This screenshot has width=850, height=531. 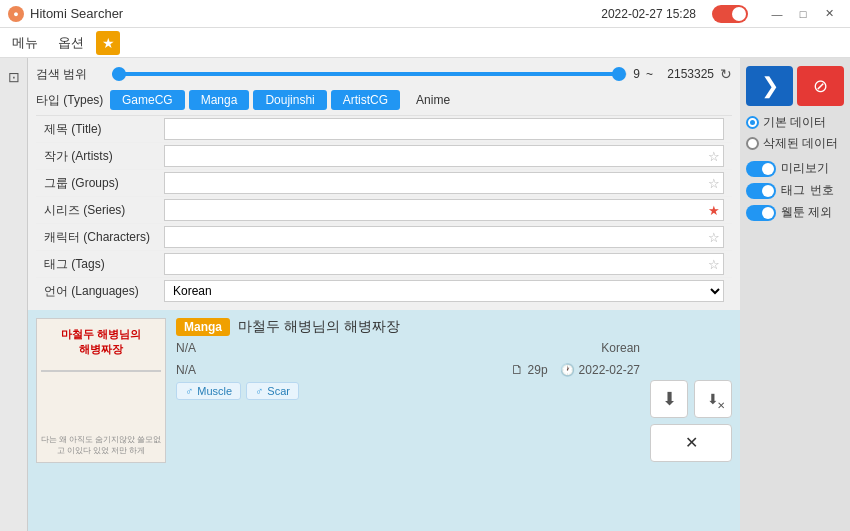 I want to click on tags-star-icon: ☆, so click(x=714, y=264).